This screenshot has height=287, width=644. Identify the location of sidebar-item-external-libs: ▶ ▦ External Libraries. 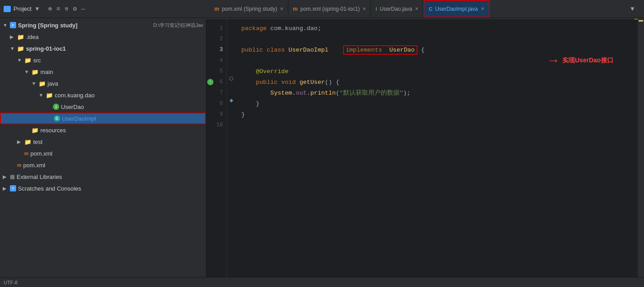
(103, 177).